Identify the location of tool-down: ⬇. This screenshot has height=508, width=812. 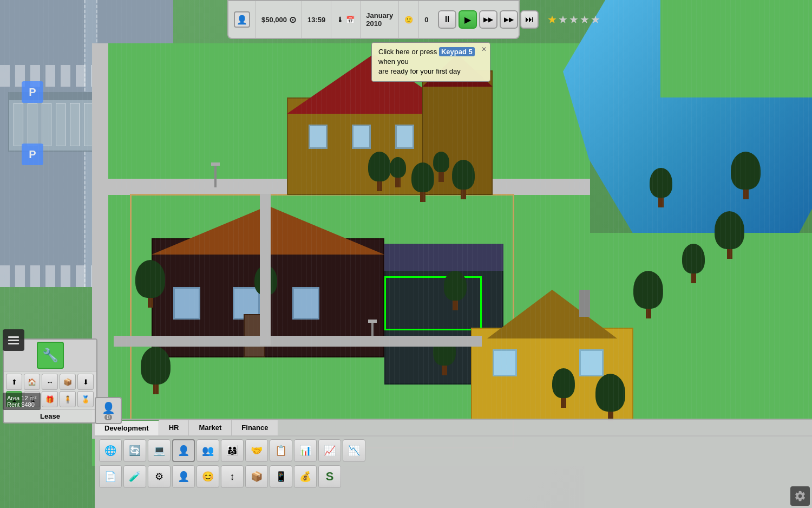
(86, 382).